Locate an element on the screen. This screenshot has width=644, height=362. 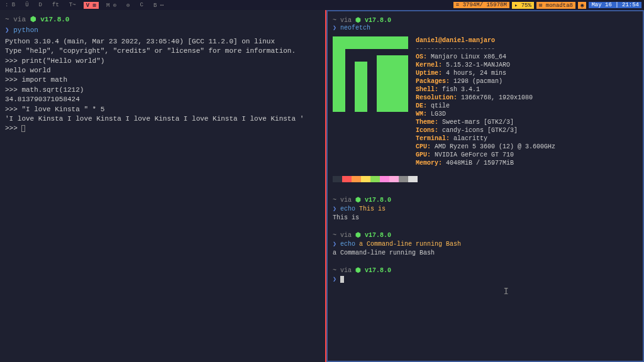
commands-history: ~ via ⬢ v17.8.0 ❯ echo This is This is ~… is located at coordinates (486, 236).